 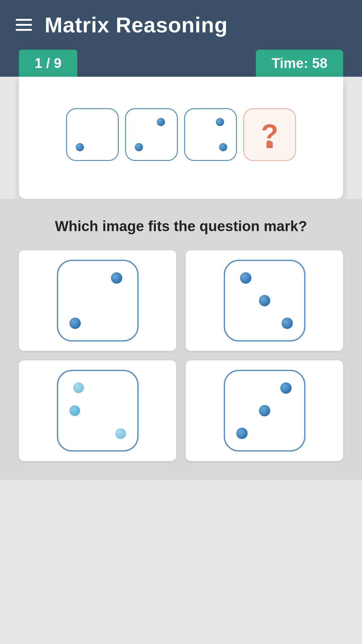 What do you see at coordinates (97, 411) in the screenshot?
I see `answer-option-c` at bounding box center [97, 411].